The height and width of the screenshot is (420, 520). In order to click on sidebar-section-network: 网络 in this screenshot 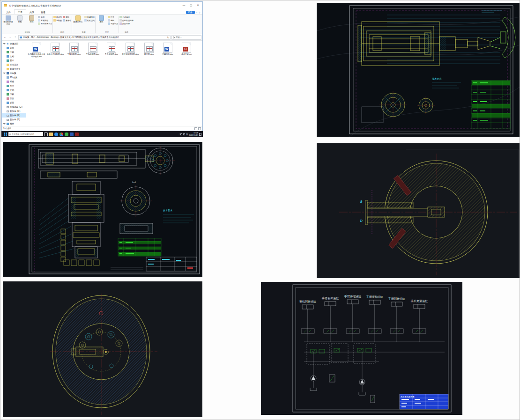, I will do `click(14, 124)`.